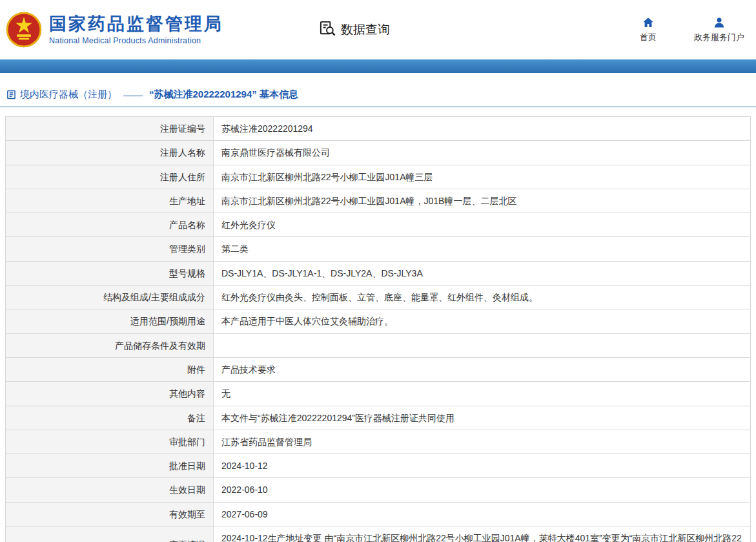  Describe the element at coordinates (378, 152) in the screenshot. I see `table-row: 注册人名称南京鼎世医疗器械有限公司` at that location.